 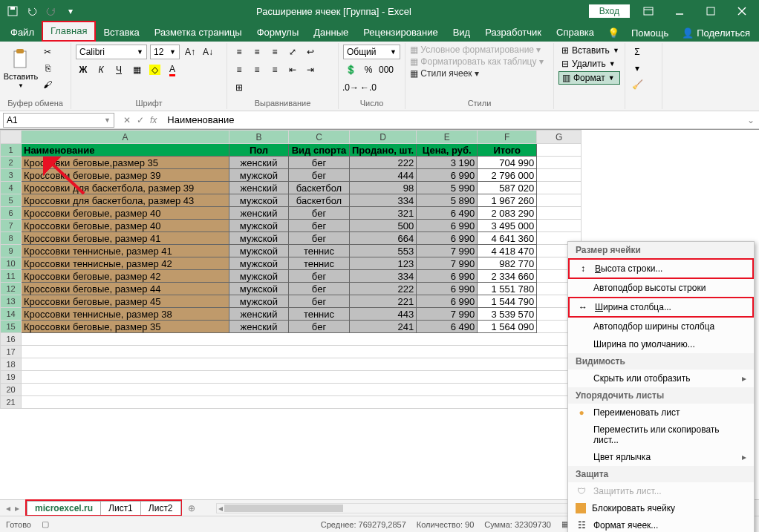 I want to click on fill-icon: ▾, so click(x=637, y=68).